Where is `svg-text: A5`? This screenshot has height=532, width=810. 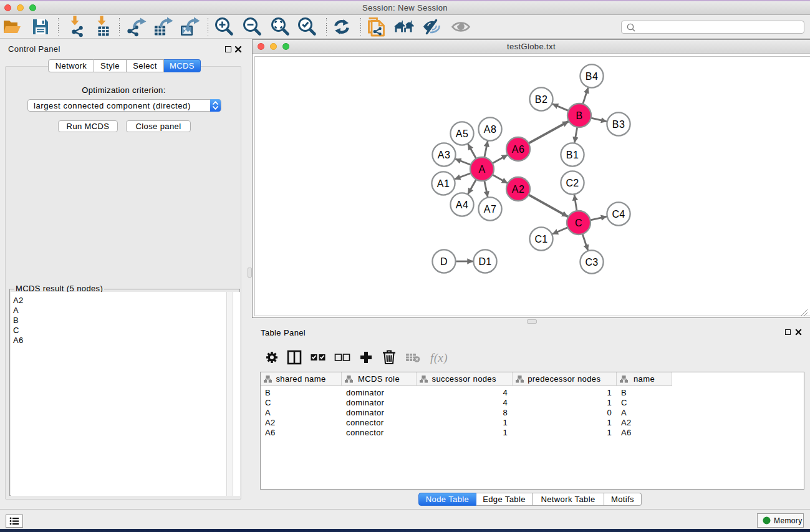 svg-text: A5 is located at coordinates (462, 133).